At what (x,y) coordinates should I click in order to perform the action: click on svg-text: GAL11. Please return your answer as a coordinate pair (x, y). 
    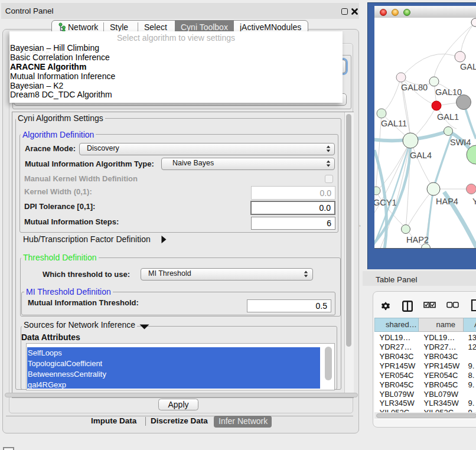
    Looking at the image, I should click on (394, 123).